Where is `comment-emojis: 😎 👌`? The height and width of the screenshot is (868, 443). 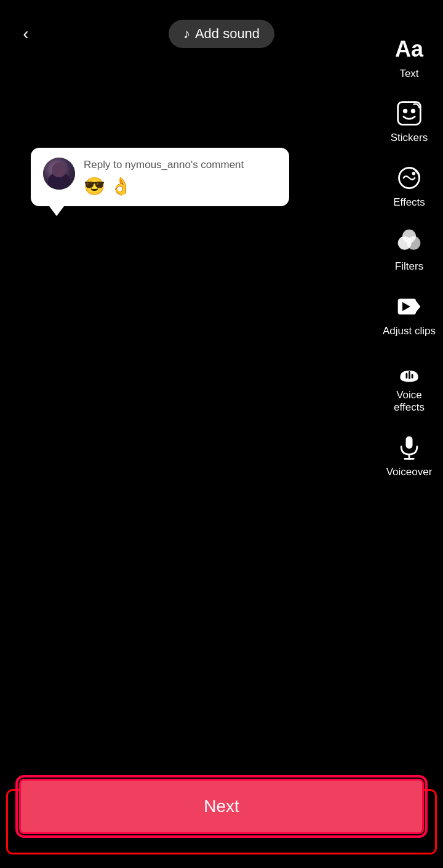
comment-emojis: 😎 👌 is located at coordinates (180, 186).